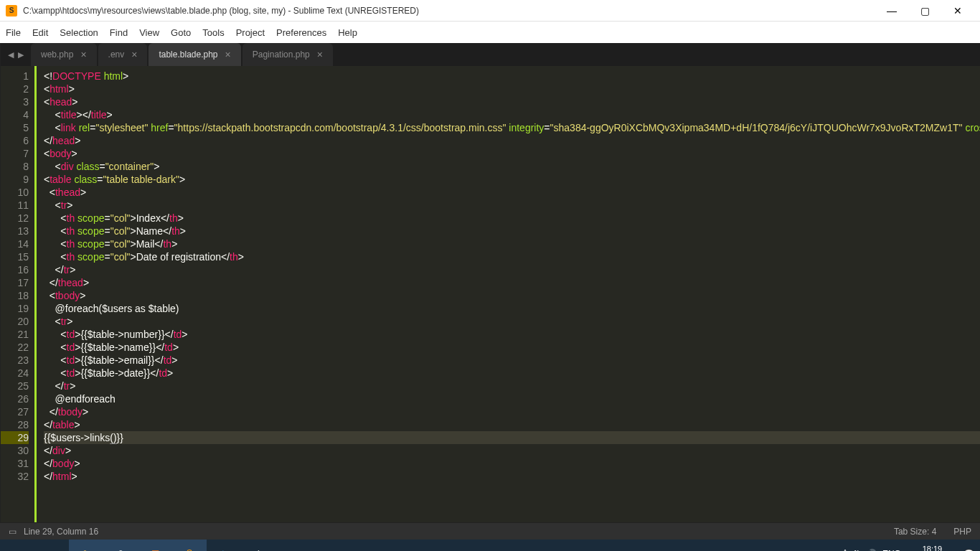 The height and width of the screenshot is (551, 980). I want to click on status-tabsize: Tab Size: 4, so click(915, 532).